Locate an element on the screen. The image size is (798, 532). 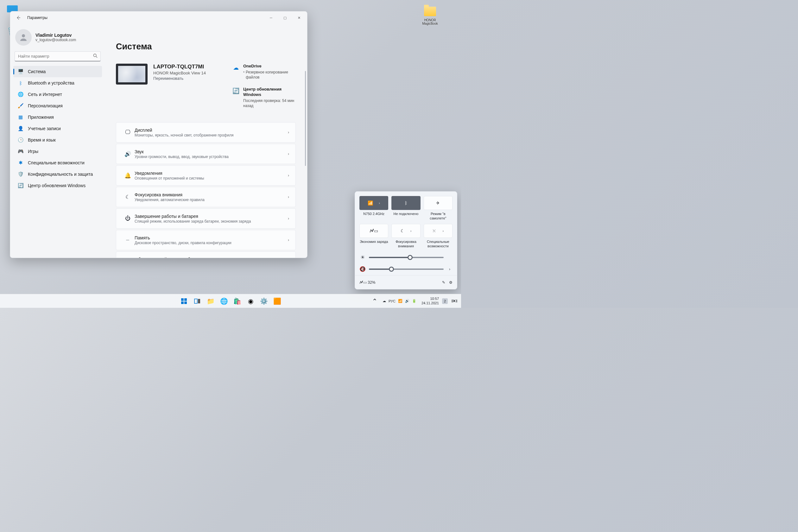
search-input is located at coordinates (58, 56).